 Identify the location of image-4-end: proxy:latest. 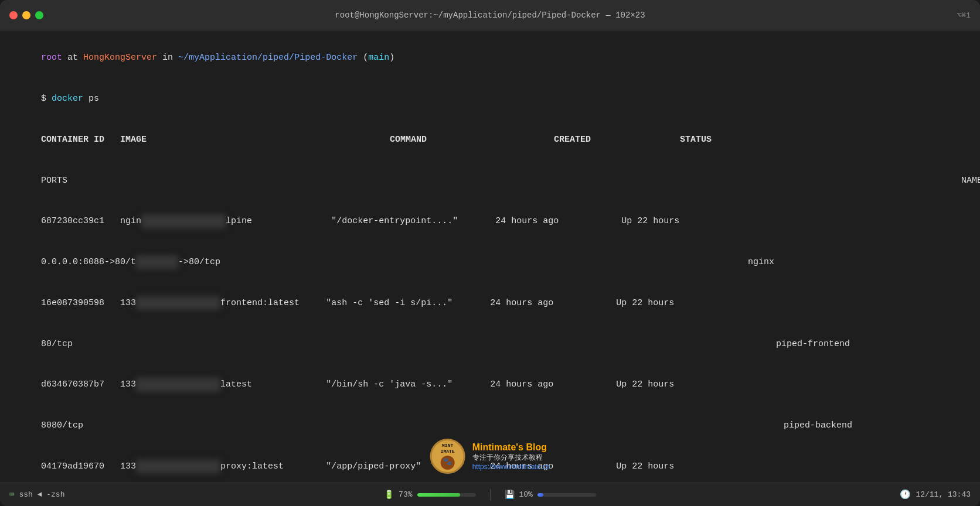
(273, 466).